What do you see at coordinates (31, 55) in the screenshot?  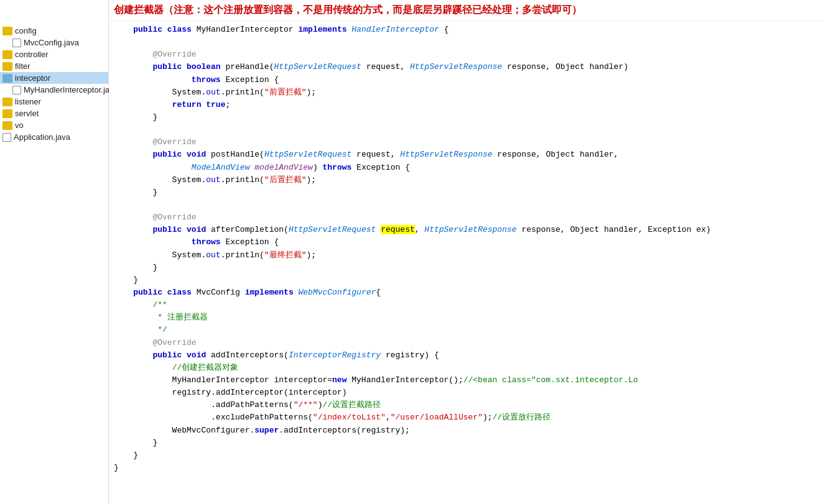 I see `sidebar-label: controller` at bounding box center [31, 55].